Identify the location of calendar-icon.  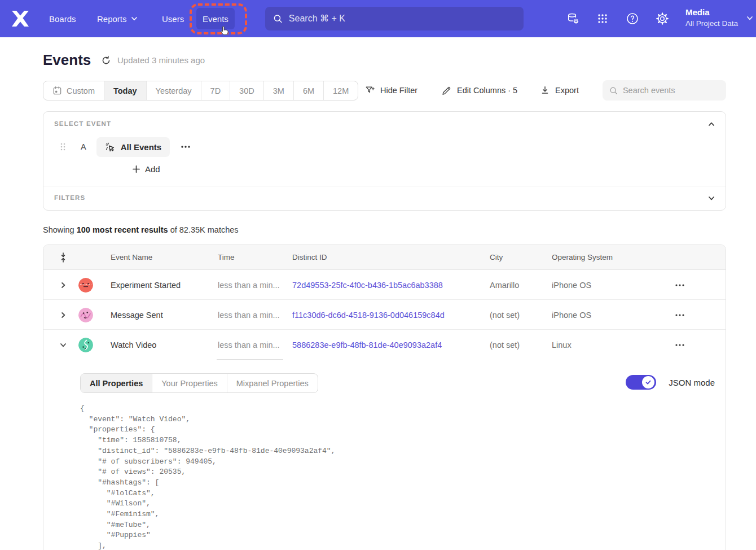
(58, 90).